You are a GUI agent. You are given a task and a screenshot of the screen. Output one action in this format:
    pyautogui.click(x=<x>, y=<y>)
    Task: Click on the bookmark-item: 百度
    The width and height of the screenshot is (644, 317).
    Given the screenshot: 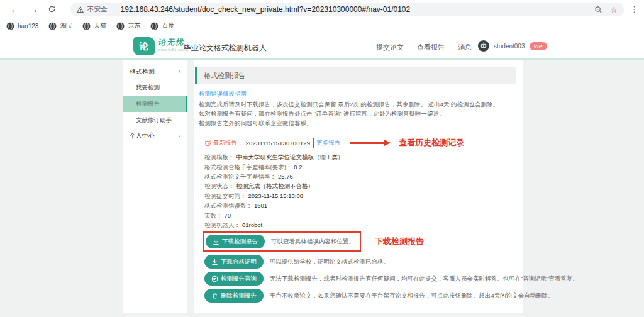 What is the action you would take?
    pyautogui.click(x=162, y=26)
    